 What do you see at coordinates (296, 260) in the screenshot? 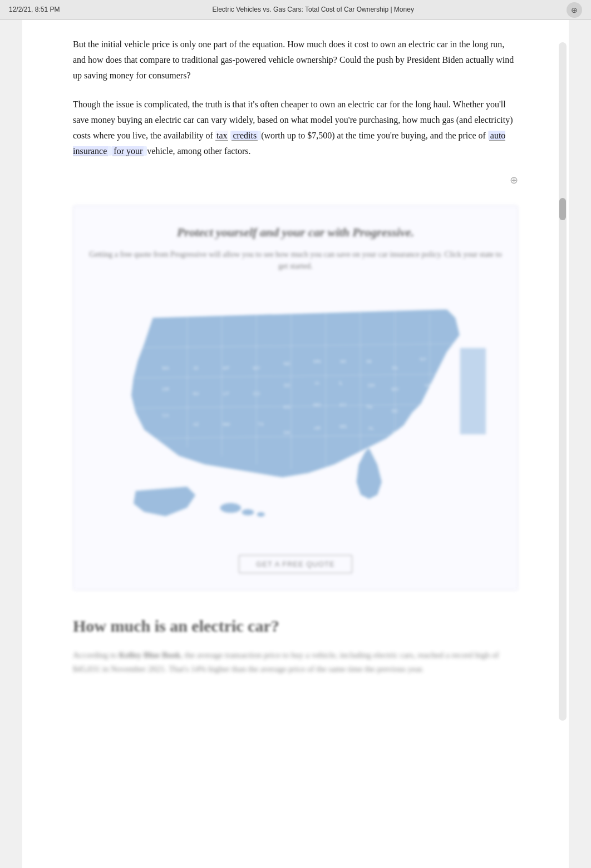
I see `ad-subtitle: Getting a free quote from Progressive wi…` at bounding box center [296, 260].